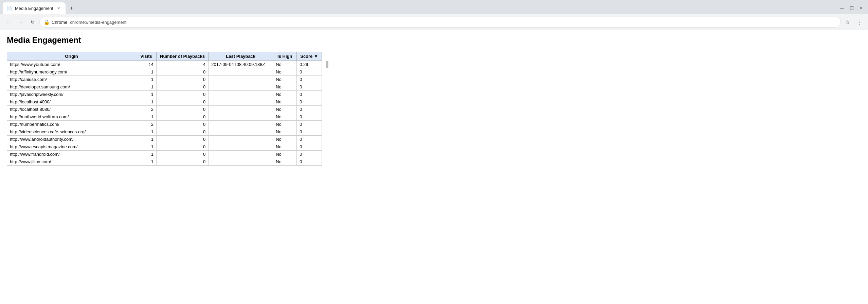 The height and width of the screenshot is (304, 868). What do you see at coordinates (164, 162) in the screenshot?
I see `table-row: http://www.jilion.com/10No0` at bounding box center [164, 162].